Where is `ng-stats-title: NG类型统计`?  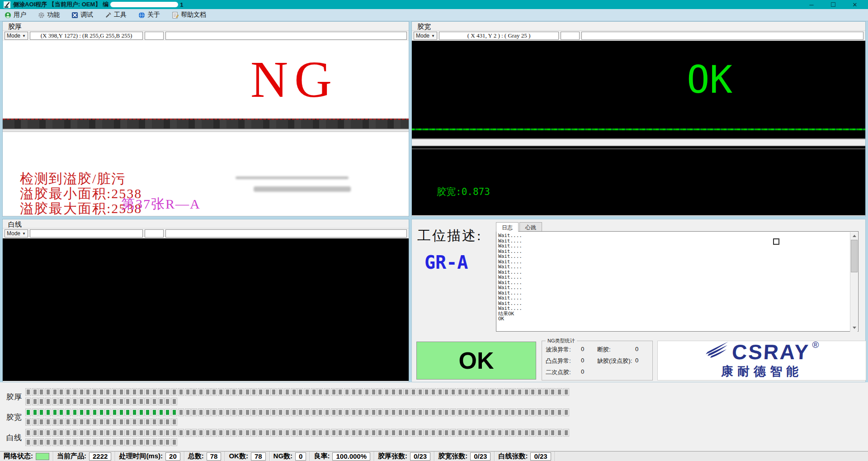 ng-stats-title: NG类型统计 is located at coordinates (561, 341).